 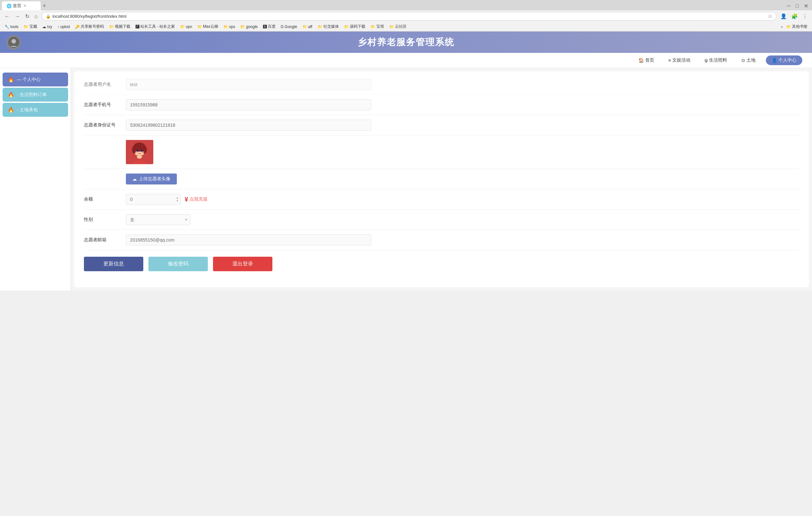 I want to click on nav-care: ψ 生活照料, so click(x=716, y=60).